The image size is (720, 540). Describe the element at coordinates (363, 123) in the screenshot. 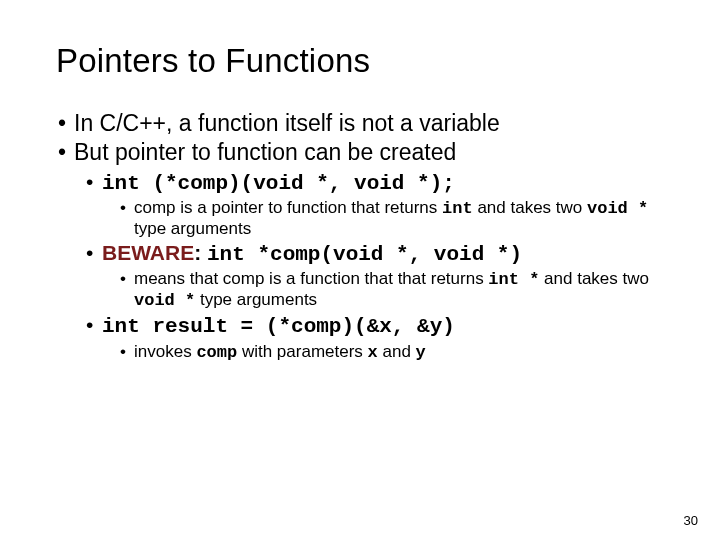

I see `bullet-l1: In C/C++, a function itself is not a var…` at that location.